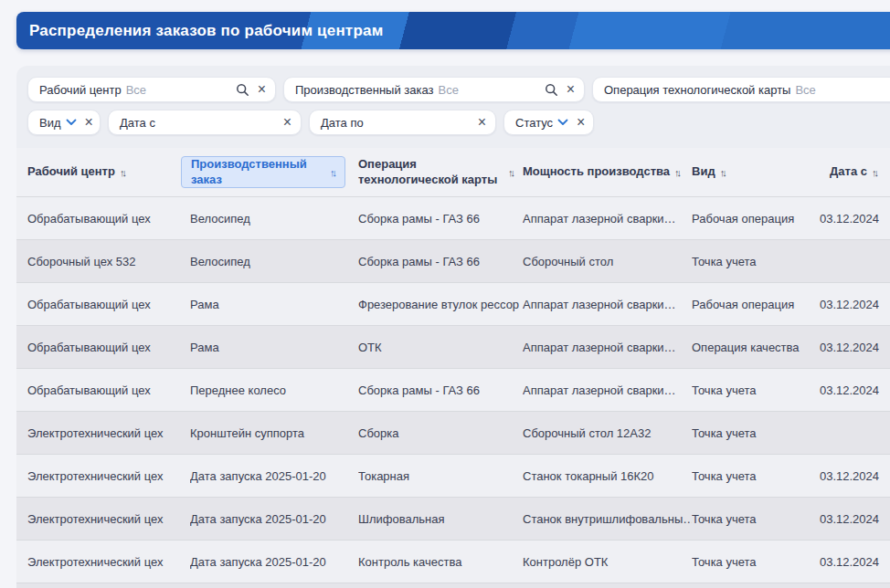 The image size is (890, 588). Describe the element at coordinates (453, 303) in the screenshot. I see `table-row: Обрабатывающий цех Рама Фрезерование вту…` at that location.